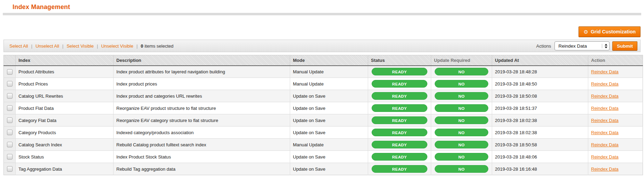  I want to click on description-cell: Index product attributes for layered nav…, so click(202, 72).